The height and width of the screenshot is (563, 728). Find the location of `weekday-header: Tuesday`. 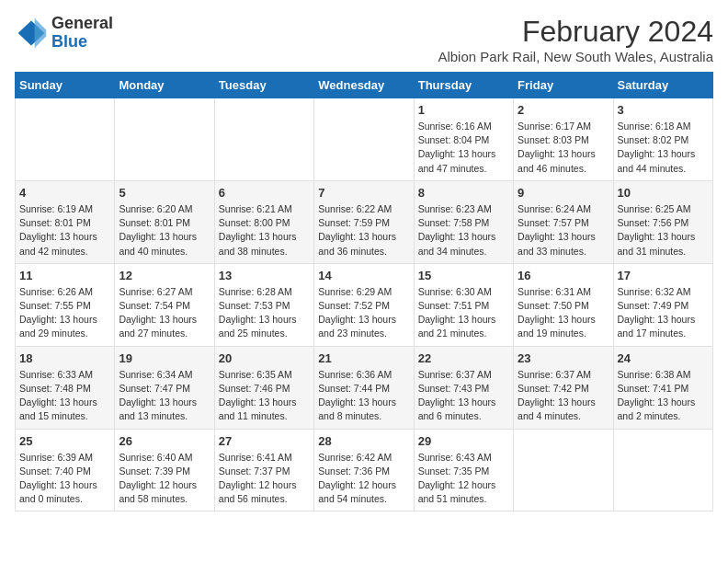

weekday-header: Tuesday is located at coordinates (264, 86).